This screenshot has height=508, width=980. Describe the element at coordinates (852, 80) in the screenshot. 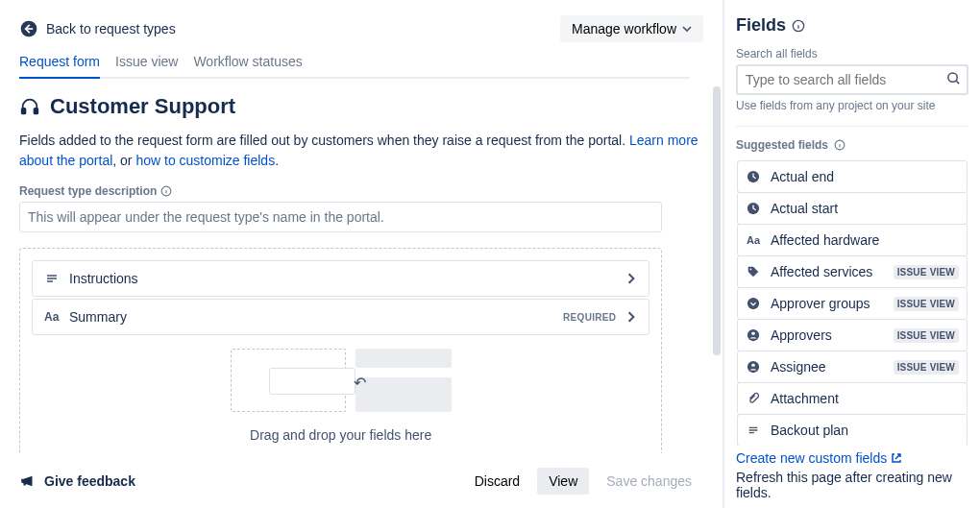

I see `search-input` at that location.